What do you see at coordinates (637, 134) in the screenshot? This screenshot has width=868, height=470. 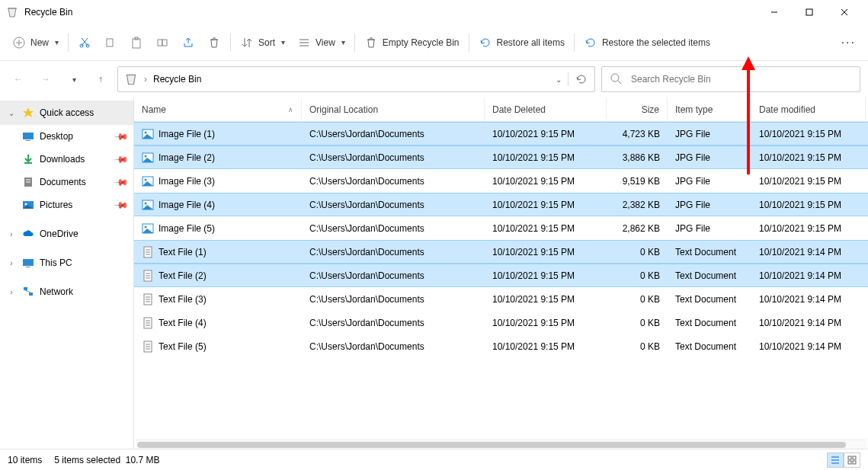 I see `file-size: 4,723 KB` at bounding box center [637, 134].